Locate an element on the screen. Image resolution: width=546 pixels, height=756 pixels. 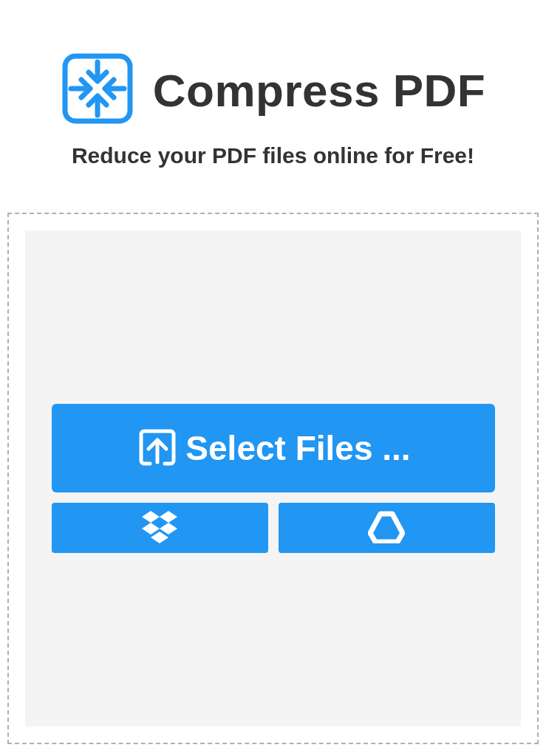
google-drive-button is located at coordinates (387, 528).